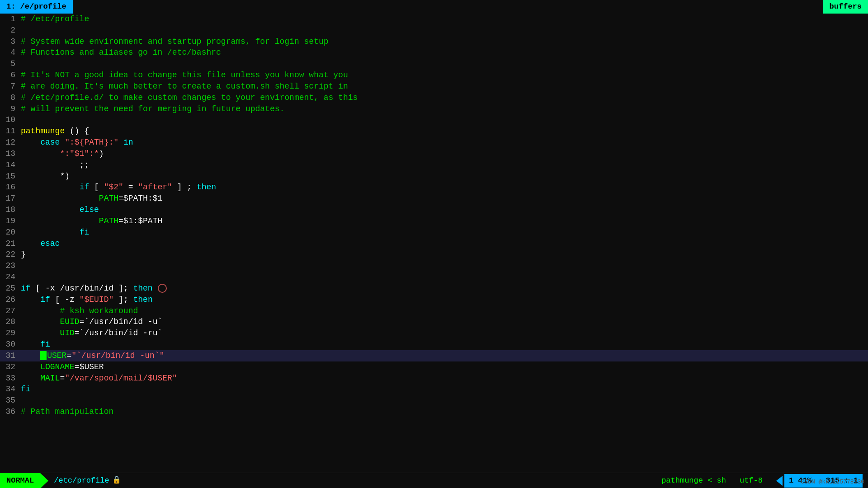  I want to click on line-number: 11, so click(9, 131).